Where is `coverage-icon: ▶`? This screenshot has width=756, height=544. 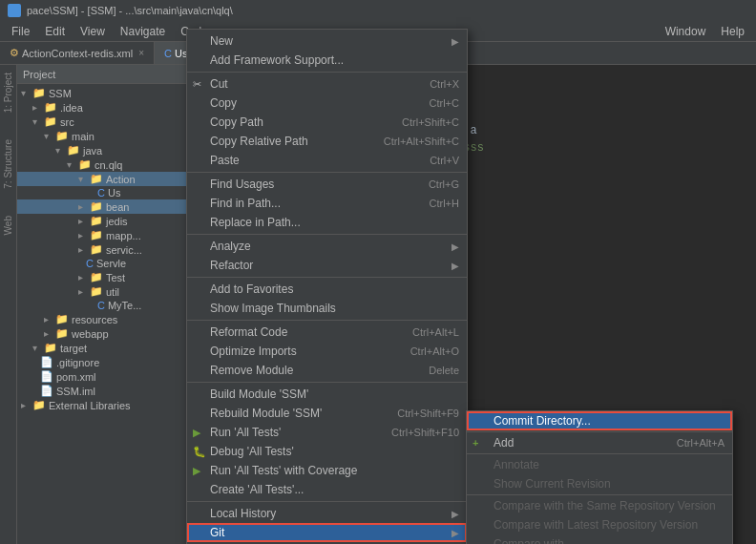 coverage-icon: ▶ is located at coordinates (197, 471).